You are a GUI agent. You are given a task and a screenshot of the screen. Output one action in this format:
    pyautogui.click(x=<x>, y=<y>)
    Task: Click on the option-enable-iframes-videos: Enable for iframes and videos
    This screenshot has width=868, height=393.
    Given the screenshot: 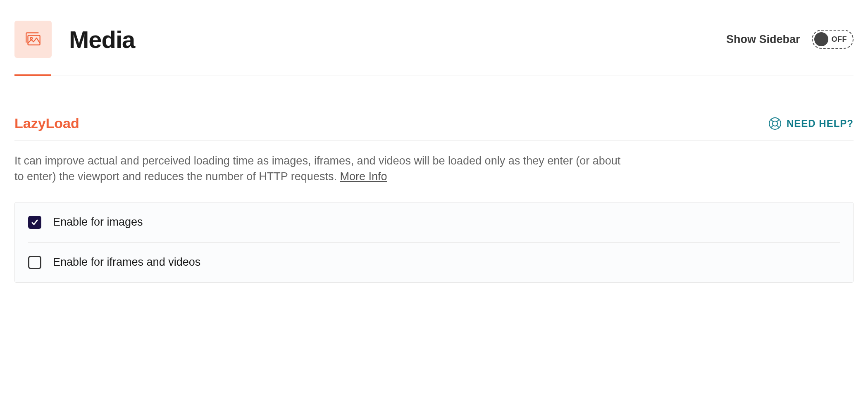 What is the action you would take?
    pyautogui.click(x=434, y=262)
    